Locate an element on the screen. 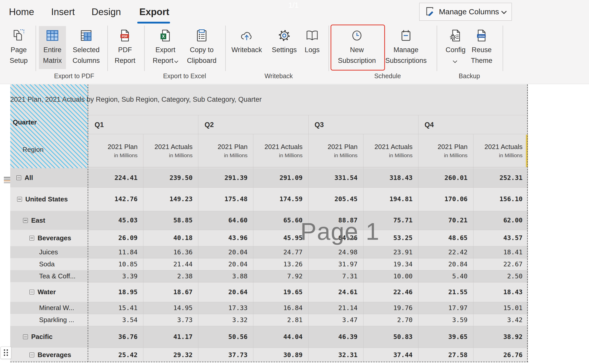 The image size is (589, 364). row-label-soda: Soda is located at coordinates (47, 264).